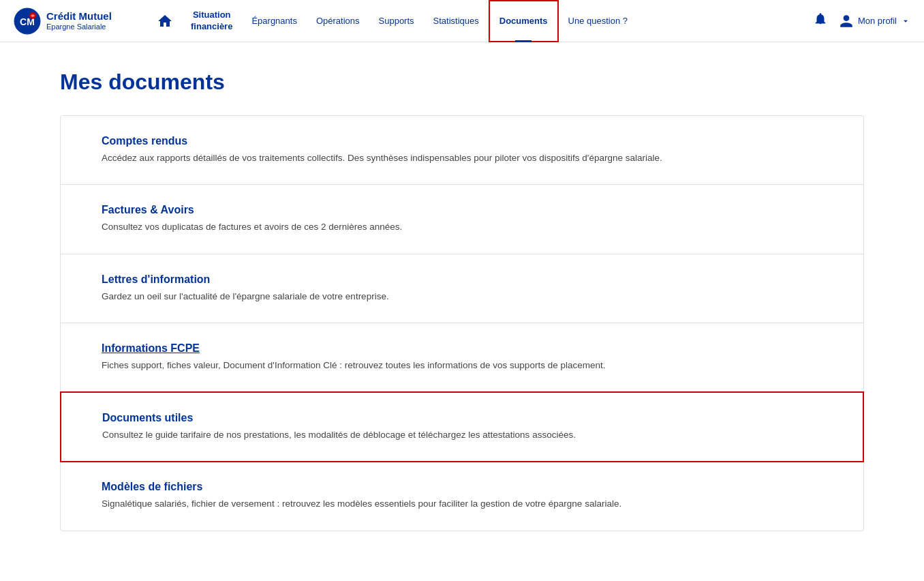 The width and height of the screenshot is (924, 581). Describe the element at coordinates (906, 21) in the screenshot. I see `chevron-down-icon` at that location.